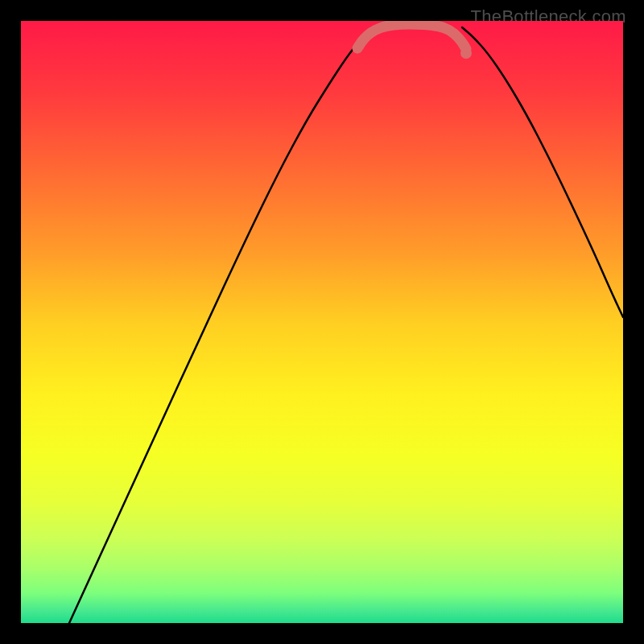  I want to click on dot-right, so click(466, 53).